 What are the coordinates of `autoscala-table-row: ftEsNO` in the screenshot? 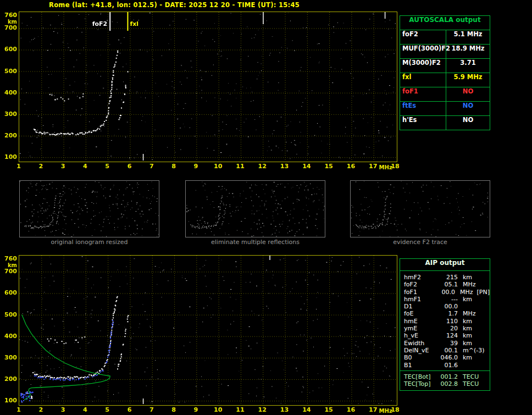 It's located at (445, 109).